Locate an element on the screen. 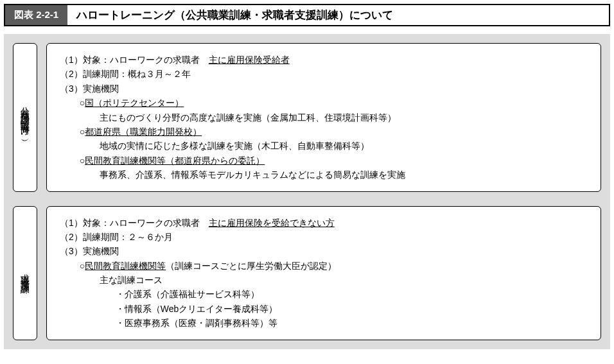 The image size is (614, 364). underlined-text: 国（ポリテクセンター） is located at coordinates (134, 103).